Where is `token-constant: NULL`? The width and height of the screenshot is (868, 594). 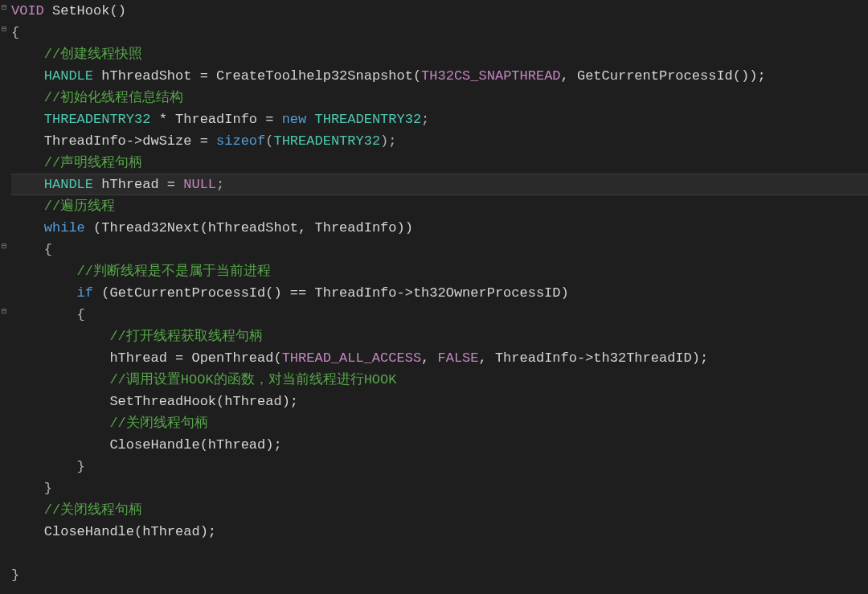
token-constant: NULL is located at coordinates (199, 185).